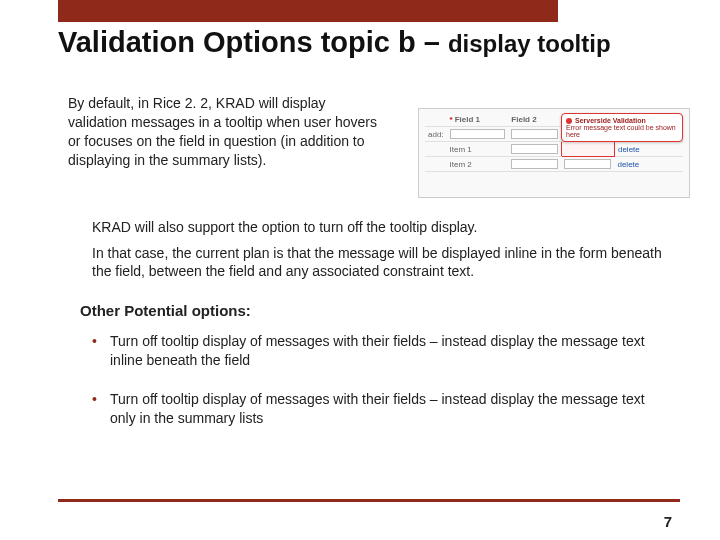  I want to click on option-bullet-2: Turn off tooltip display of messages wit…, so click(381, 409).